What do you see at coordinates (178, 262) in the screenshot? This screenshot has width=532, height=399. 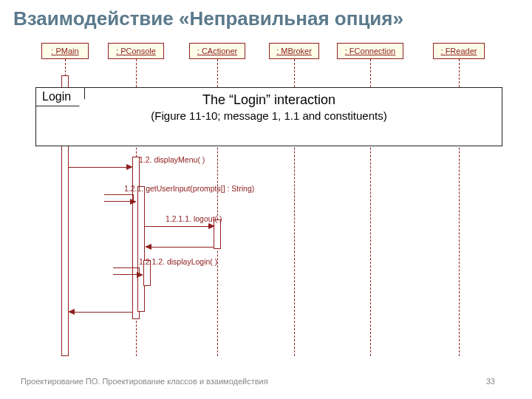 I see `msg-display-login: 1.2.1.2. displayLogin( )` at bounding box center [178, 262].